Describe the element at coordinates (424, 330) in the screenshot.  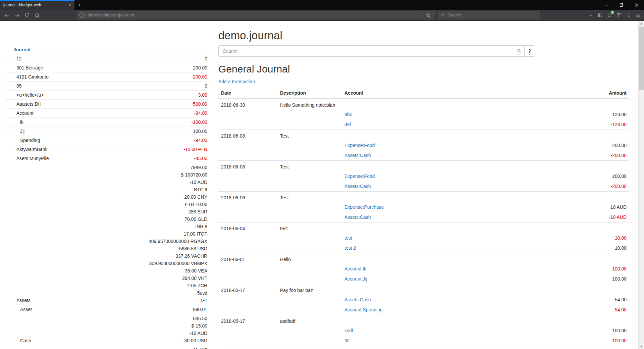
I see `transaction: 2018-05-17asdfadfssdf100.00tttt-100.00` at that location.